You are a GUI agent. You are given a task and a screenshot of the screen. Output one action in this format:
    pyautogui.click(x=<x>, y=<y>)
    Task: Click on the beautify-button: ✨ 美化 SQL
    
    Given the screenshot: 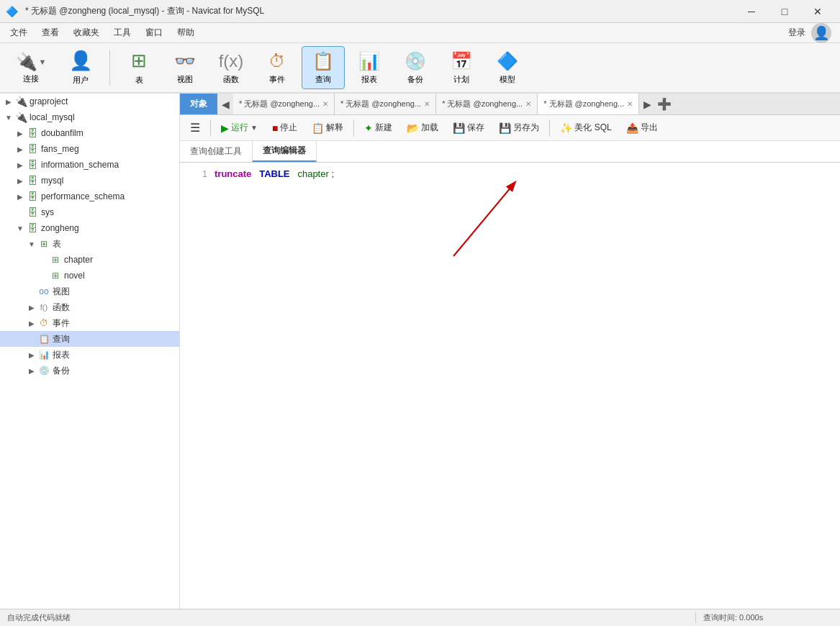 What is the action you would take?
    pyautogui.click(x=586, y=128)
    